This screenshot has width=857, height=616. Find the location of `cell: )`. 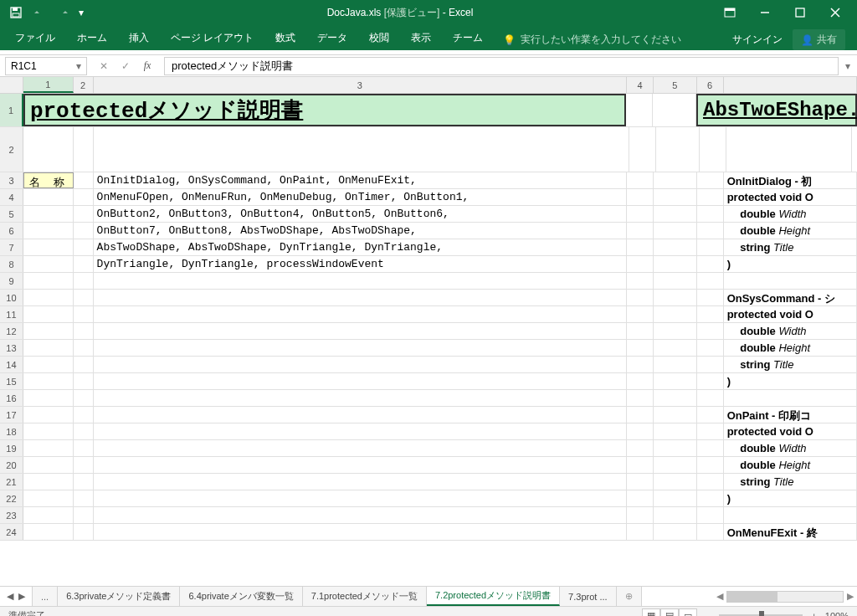

cell: ) is located at coordinates (790, 499).